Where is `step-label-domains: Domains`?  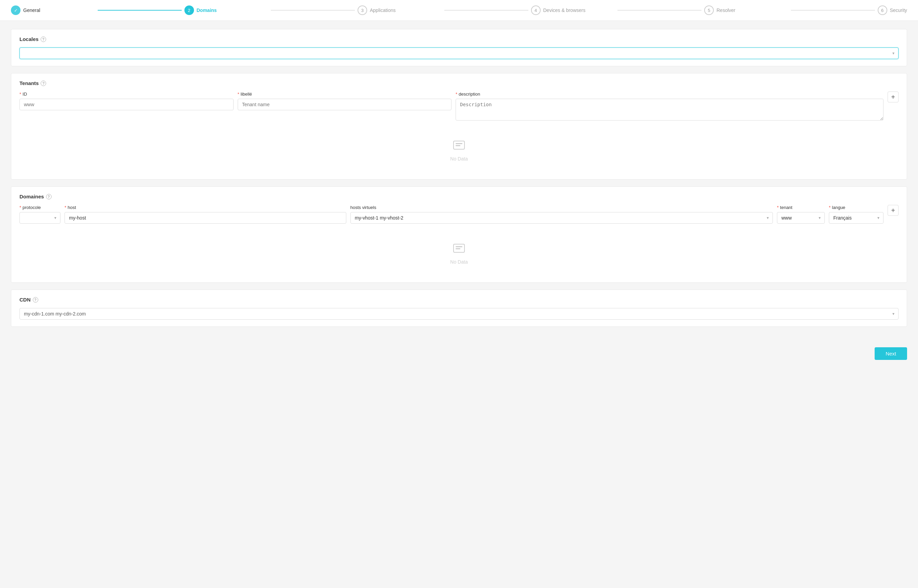
step-label-domains: Domains is located at coordinates (207, 10).